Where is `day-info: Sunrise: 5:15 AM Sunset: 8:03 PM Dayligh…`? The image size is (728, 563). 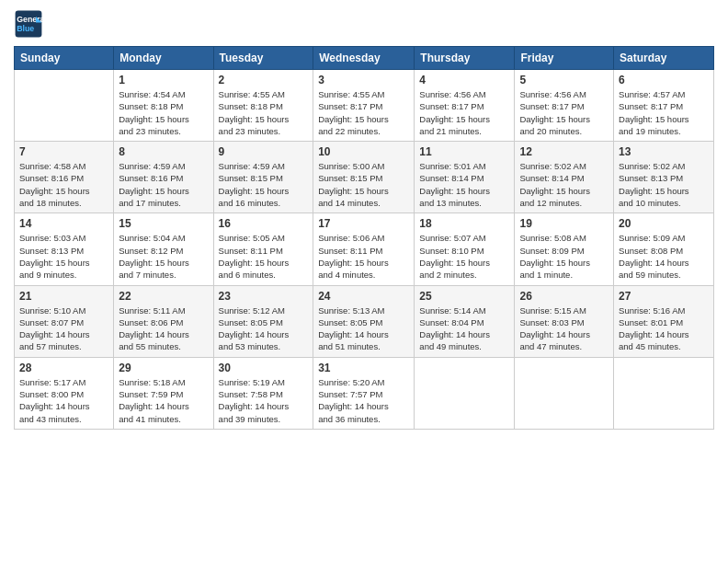
day-info: Sunrise: 5:15 AM Sunset: 8:03 PM Dayligh… is located at coordinates (564, 329).